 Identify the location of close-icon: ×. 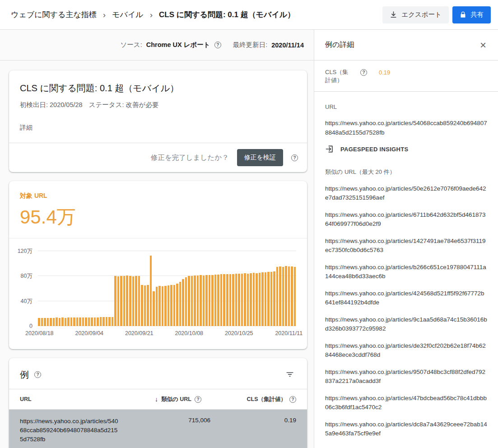
(483, 45).